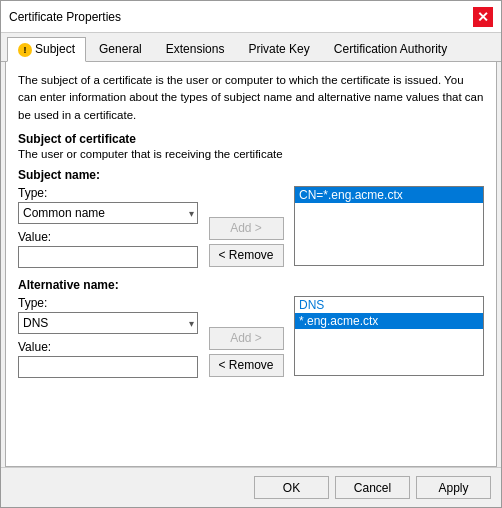 The height and width of the screenshot is (508, 502). I want to click on subject-name-label: Subject name:, so click(251, 175).